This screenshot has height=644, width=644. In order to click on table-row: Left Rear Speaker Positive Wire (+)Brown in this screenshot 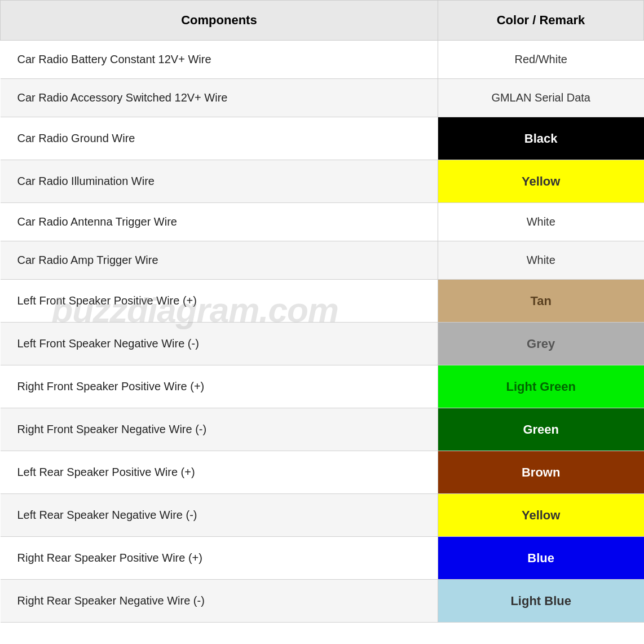, I will do `click(323, 473)`.